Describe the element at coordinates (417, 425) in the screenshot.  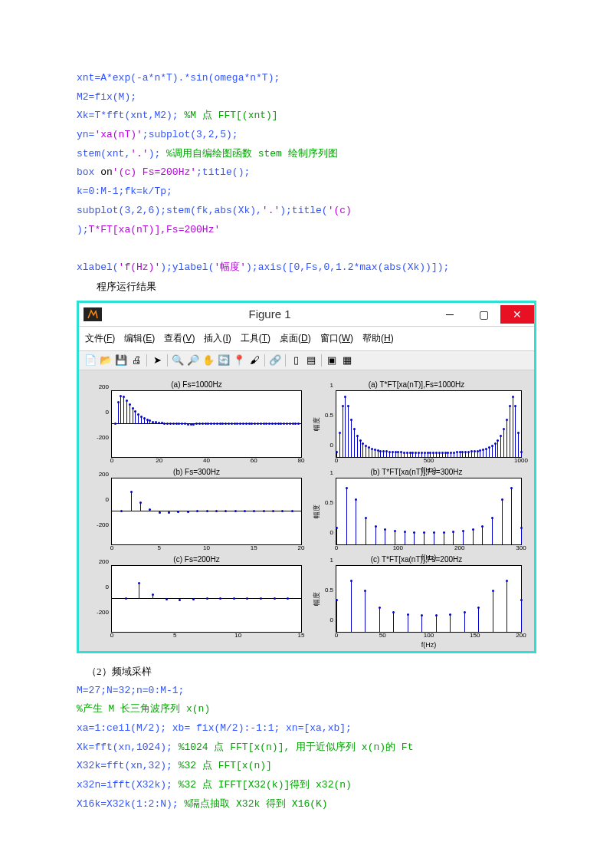
I see `subplot-1: (a) T*FT[xa(nT)],Fs=1000Hz0500100000.51幅…` at that location.